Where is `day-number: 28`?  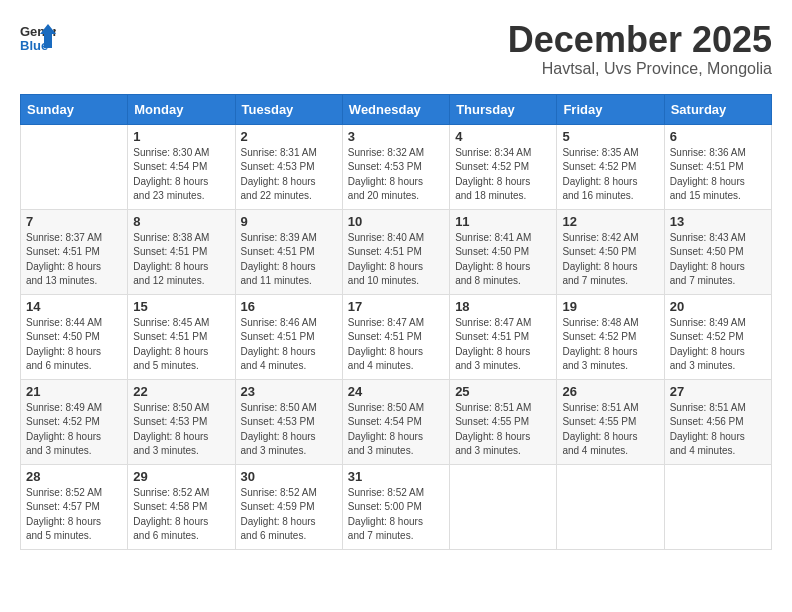 day-number: 28 is located at coordinates (74, 476).